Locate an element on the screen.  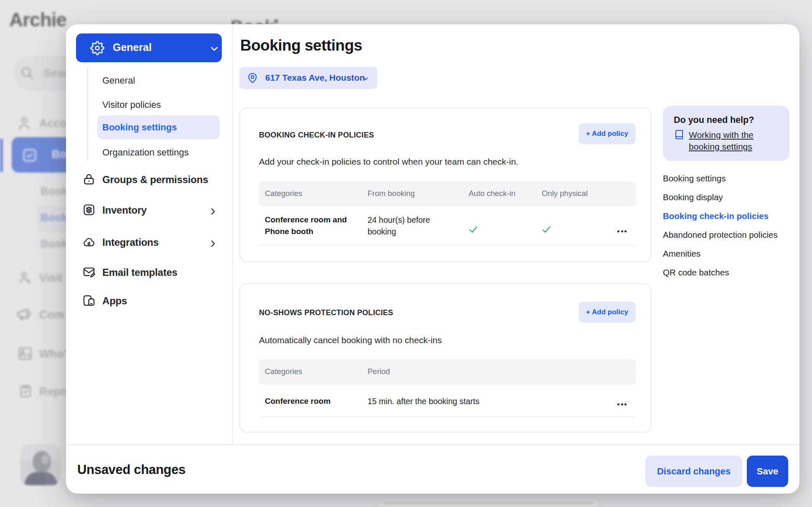
help-box: Do you need help? Working with the booki… is located at coordinates (726, 133).